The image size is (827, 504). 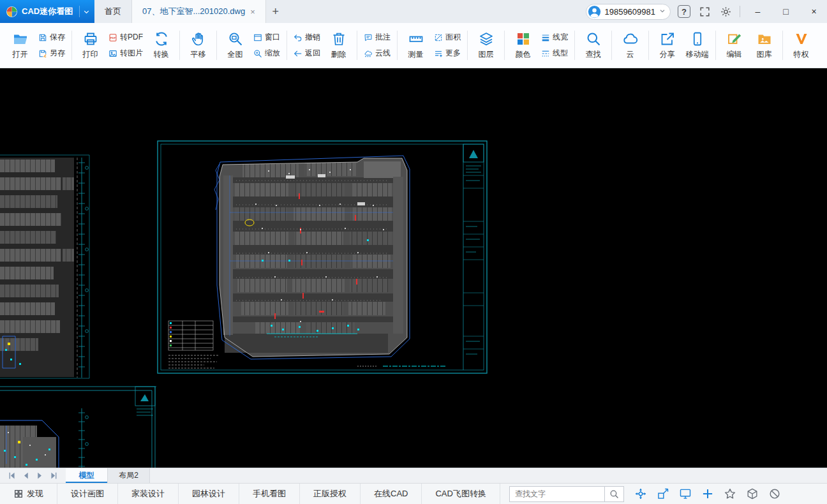 I want to click on status-item-4: 手机看图, so click(x=269, y=494).